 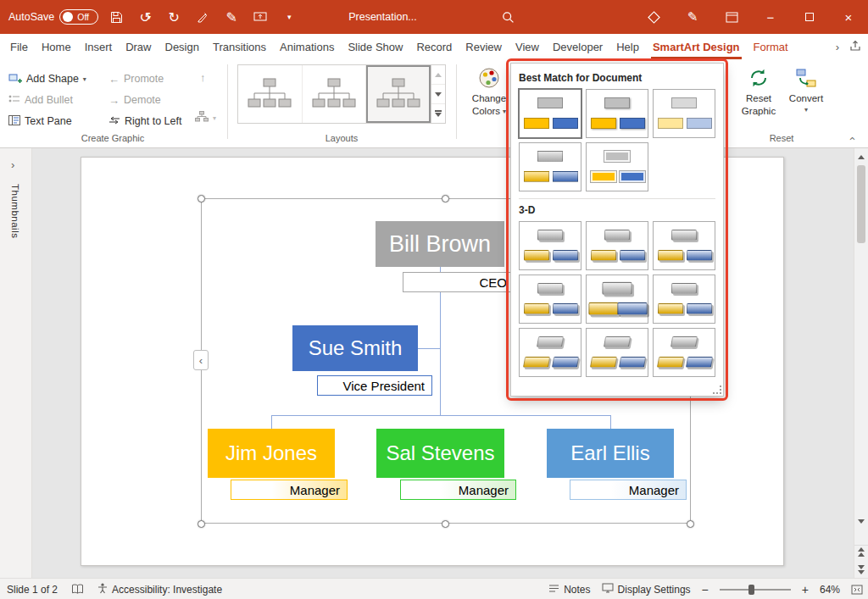 What do you see at coordinates (434, 47) in the screenshot?
I see `tab-record: Record` at bounding box center [434, 47].